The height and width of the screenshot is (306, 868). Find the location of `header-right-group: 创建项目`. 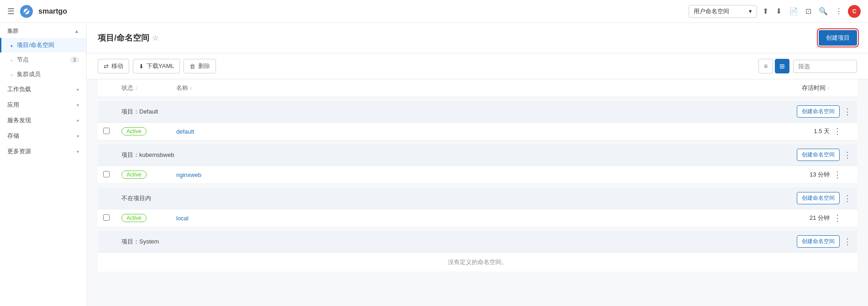

header-right-group: 创建项目 is located at coordinates (838, 38).